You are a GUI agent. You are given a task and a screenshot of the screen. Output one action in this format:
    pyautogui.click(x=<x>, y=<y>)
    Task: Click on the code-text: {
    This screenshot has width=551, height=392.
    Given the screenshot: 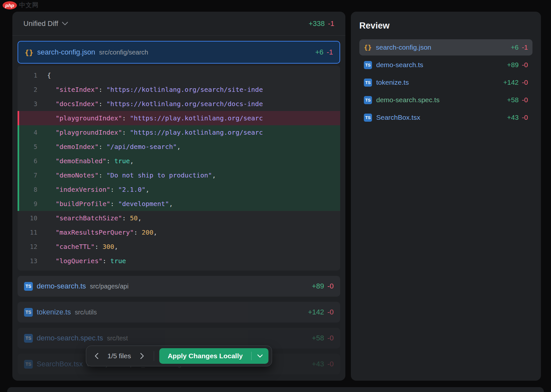 What is the action you would take?
    pyautogui.click(x=194, y=75)
    